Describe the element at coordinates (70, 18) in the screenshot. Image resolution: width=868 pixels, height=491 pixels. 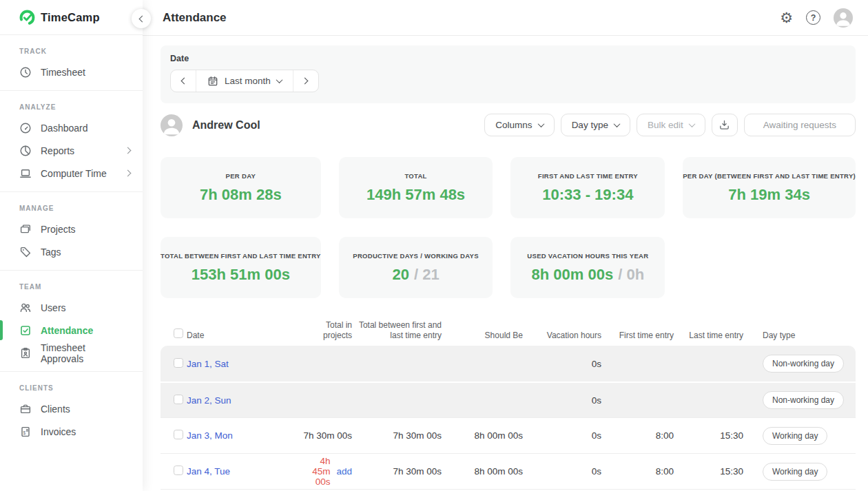
I see `logo-text: TimeCamp` at that location.